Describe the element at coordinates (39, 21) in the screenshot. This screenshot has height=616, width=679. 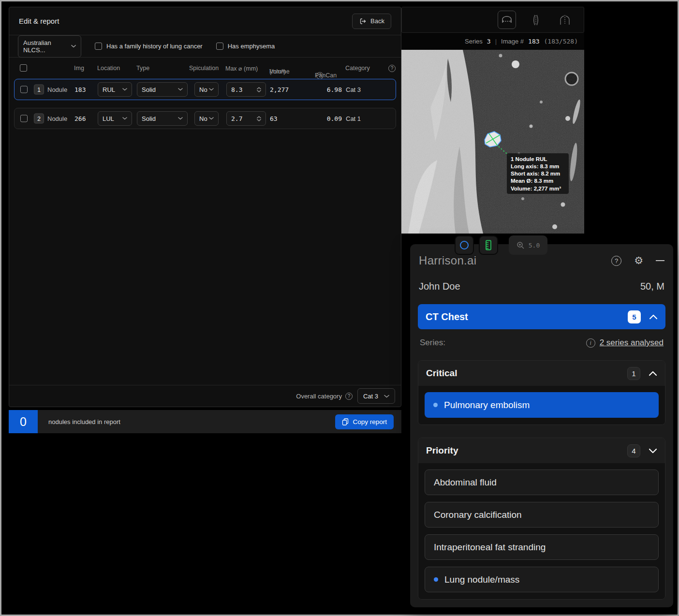
I see `page-title: Edit & report` at that location.